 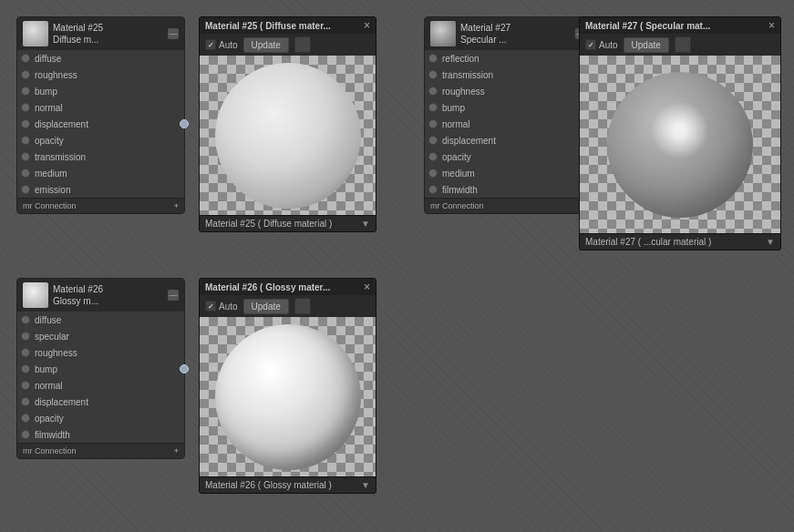 I want to click on material-25-node: Material #25 Diffuse m... — diffuse roug…, so click(x=100, y=115).